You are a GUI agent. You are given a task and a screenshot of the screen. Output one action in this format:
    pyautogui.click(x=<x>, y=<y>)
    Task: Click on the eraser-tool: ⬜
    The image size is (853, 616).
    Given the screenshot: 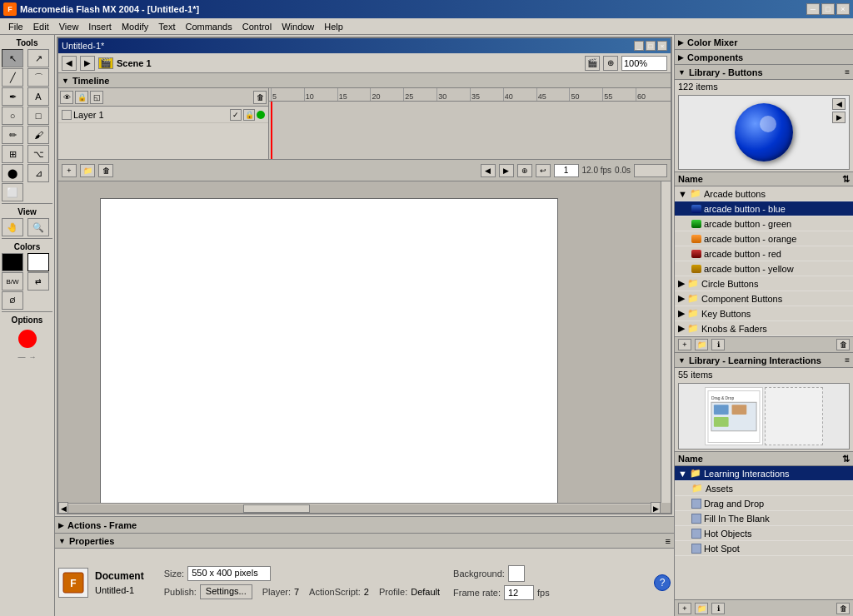 What is the action you would take?
    pyautogui.click(x=12, y=192)
    